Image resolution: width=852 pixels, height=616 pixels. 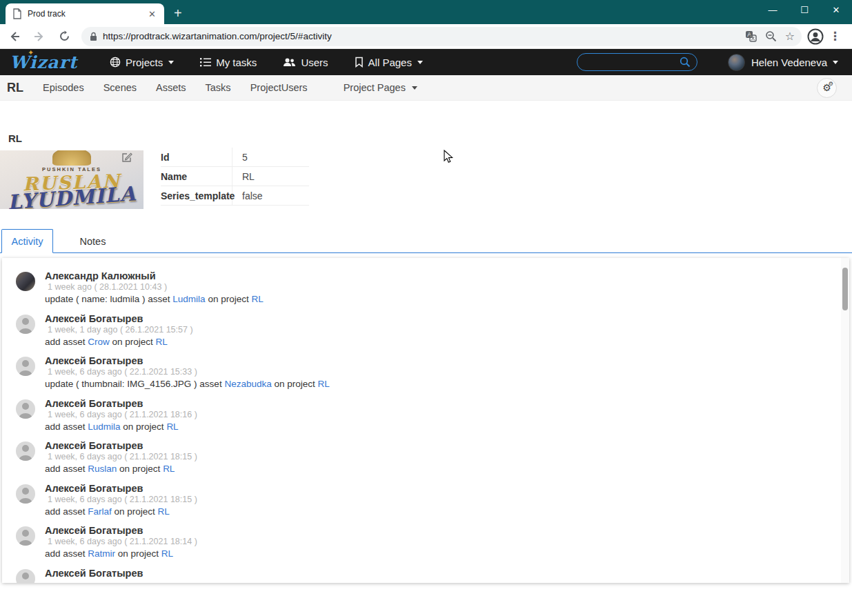 I want to click on activity-action-line: add asset Ruslan on project RL, so click(x=121, y=469).